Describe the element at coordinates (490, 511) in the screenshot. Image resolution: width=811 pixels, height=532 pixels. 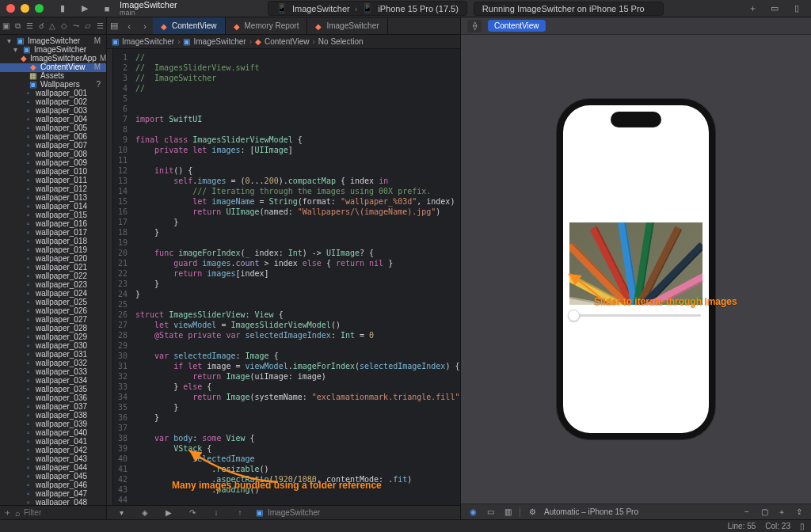
I see `selectable-icon: ▭` at that location.